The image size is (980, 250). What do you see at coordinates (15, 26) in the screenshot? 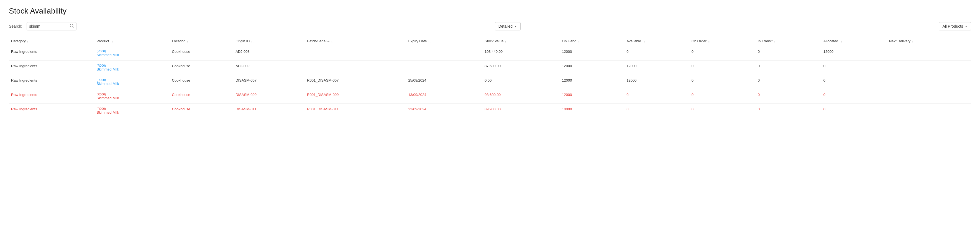
I see `search-label: Search:` at bounding box center [15, 26].